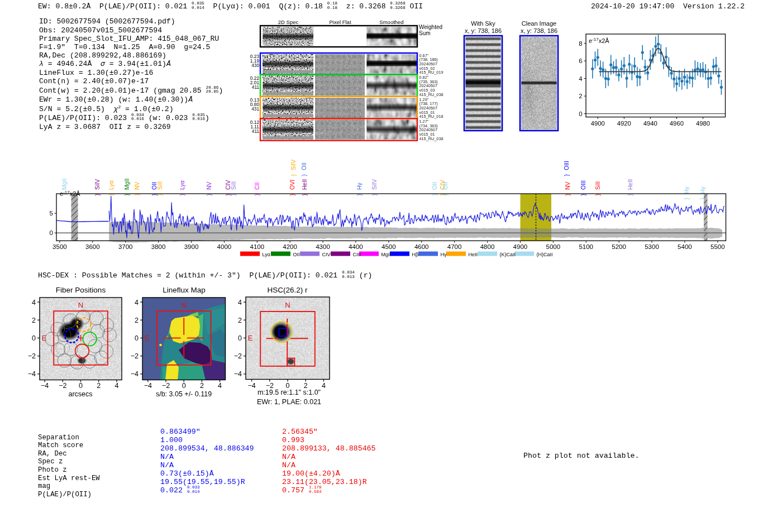 The width and height of the screenshot is (782, 532). Describe the element at coordinates (257, 186) in the screenshot. I see `svg-text: CII` at that location.